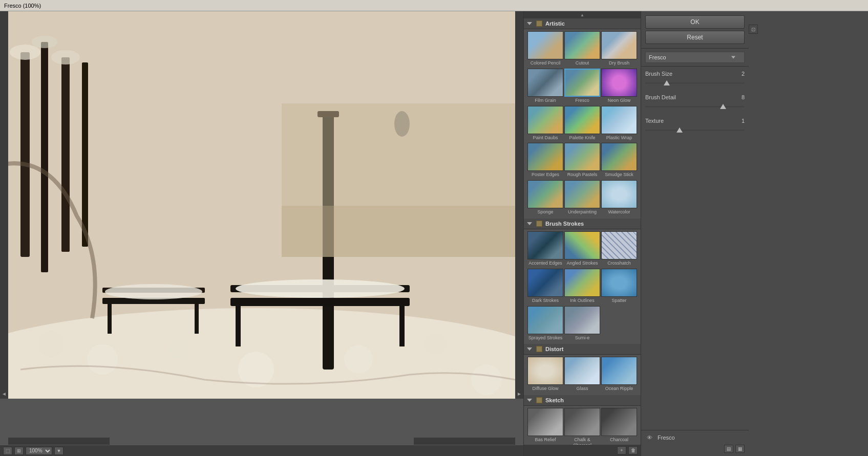  What do you see at coordinates (545, 324) in the screenshot?
I see `filter-item-sprayed-strokes: Sprayed Strokes` at bounding box center [545, 324].